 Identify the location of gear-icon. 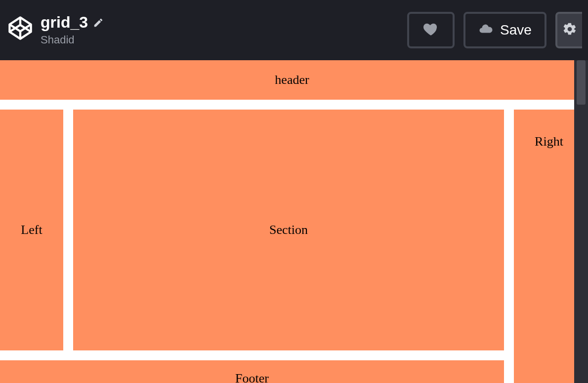
(570, 30).